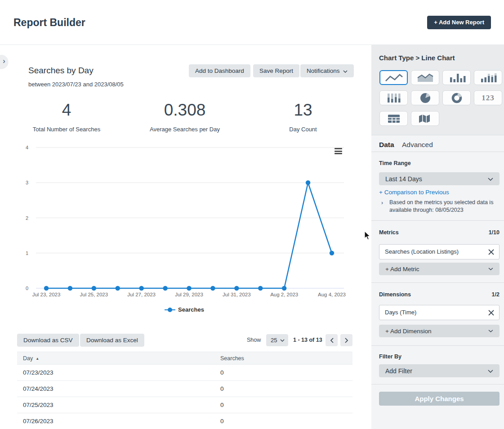 The height and width of the screenshot is (429, 504). I want to click on svg-text: 2, so click(27, 218).